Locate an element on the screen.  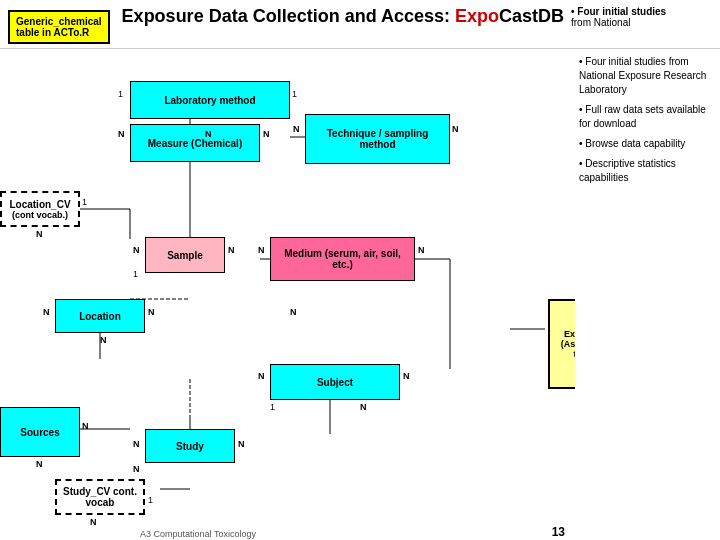
laboratory-method-box: Laboratory method is located at coordinates (210, 100).